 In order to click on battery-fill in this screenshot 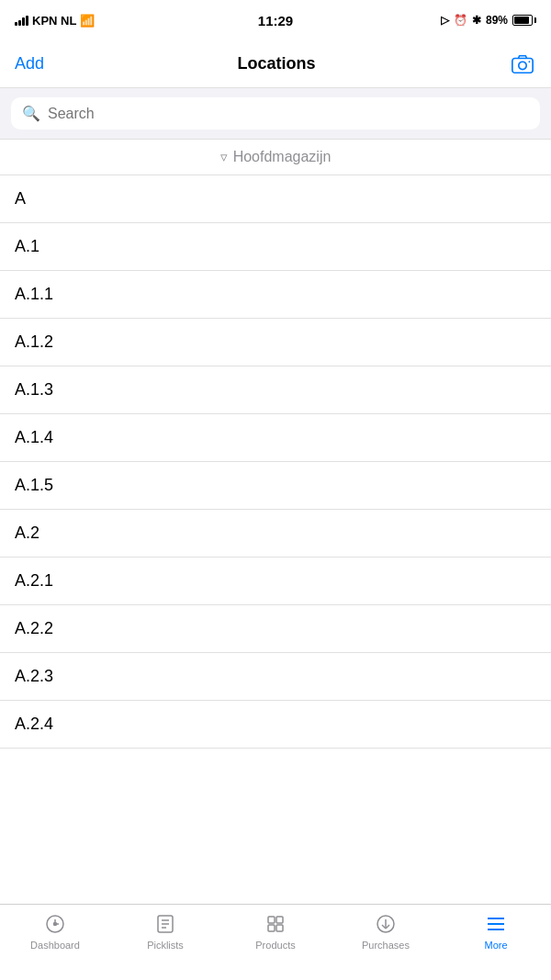, I will do `click(522, 20)`.